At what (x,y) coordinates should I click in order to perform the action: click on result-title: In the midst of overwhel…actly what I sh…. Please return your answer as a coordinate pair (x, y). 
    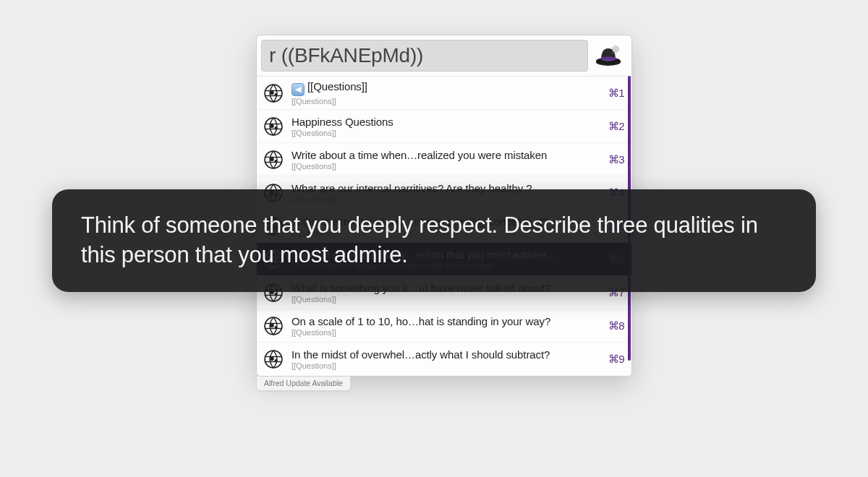
    Looking at the image, I should click on (447, 354).